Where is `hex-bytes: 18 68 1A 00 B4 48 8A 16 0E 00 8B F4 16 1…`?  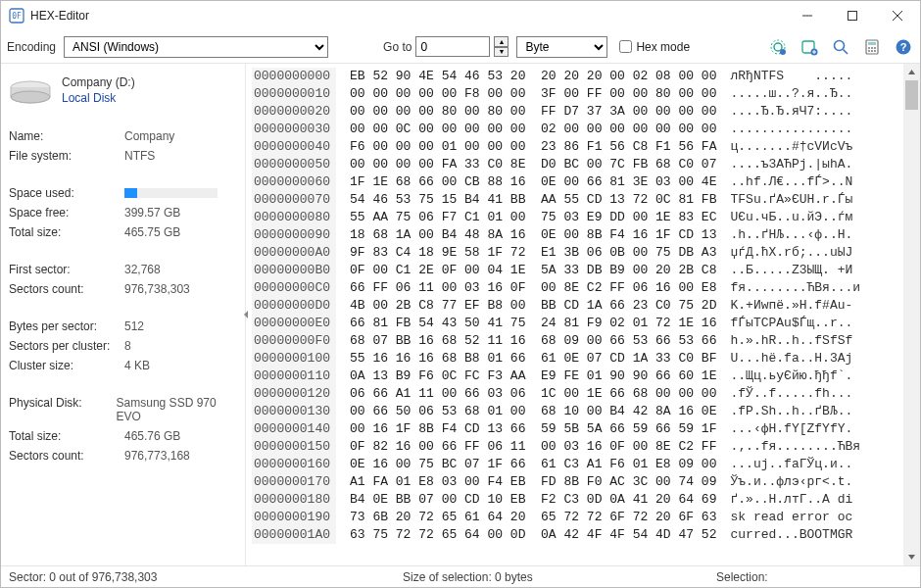
hex-bytes: 18 68 1A 00 B4 48 8A 16 0E 00 8B F4 16 1… is located at coordinates (533, 235).